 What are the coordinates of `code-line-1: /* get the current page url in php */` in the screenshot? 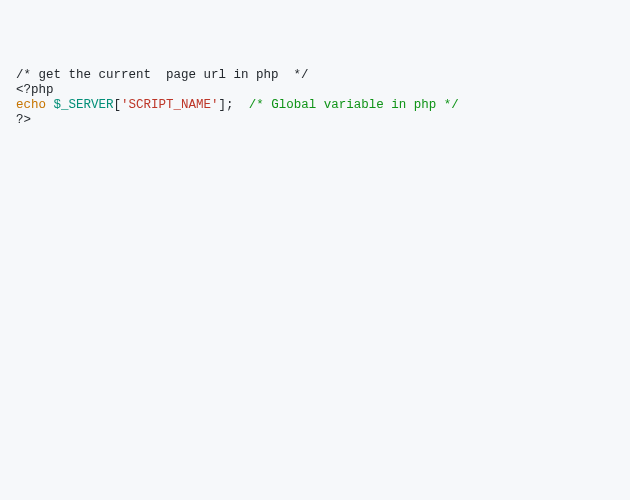 It's located at (315, 76).